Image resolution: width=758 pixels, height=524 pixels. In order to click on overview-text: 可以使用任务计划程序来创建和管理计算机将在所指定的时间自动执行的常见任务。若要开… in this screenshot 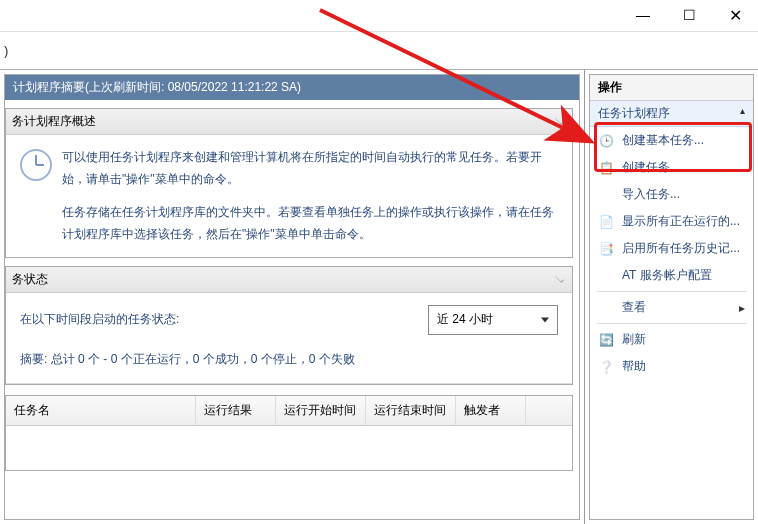, I will do `click(310, 196)`.